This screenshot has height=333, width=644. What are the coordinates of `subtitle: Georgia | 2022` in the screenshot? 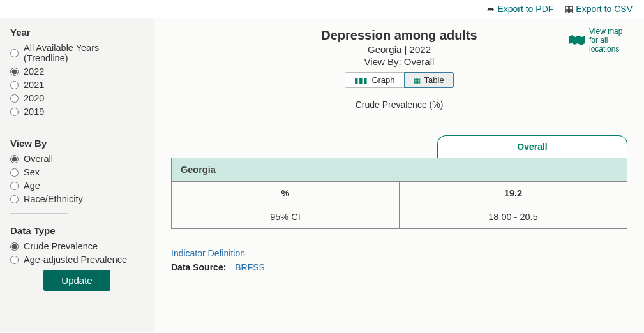 It's located at (400, 50).